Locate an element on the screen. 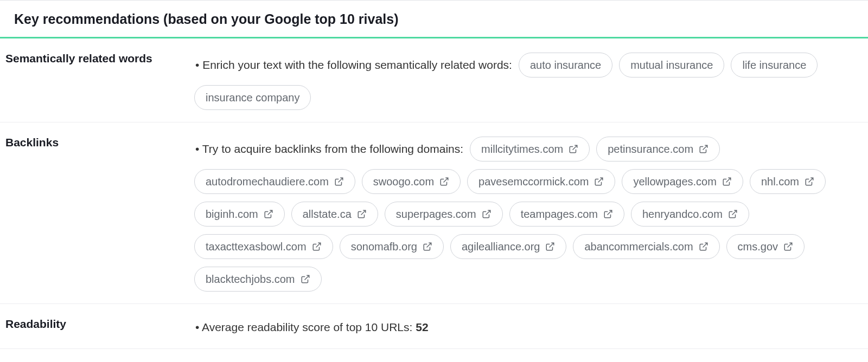 This screenshot has height=362, width=868. backlink-chip-label: agilealliance.org is located at coordinates (501, 247).